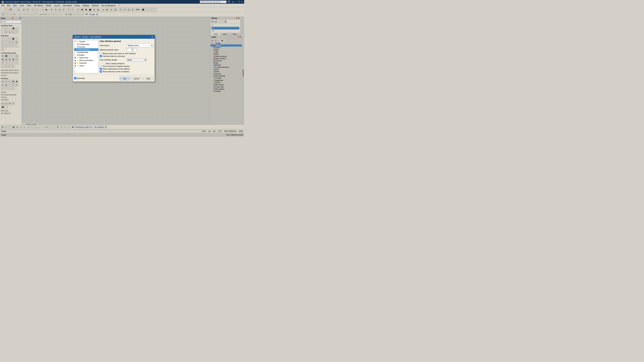 The height and width of the screenshot is (362, 644). I want to click on help-button: Help, so click(148, 78).